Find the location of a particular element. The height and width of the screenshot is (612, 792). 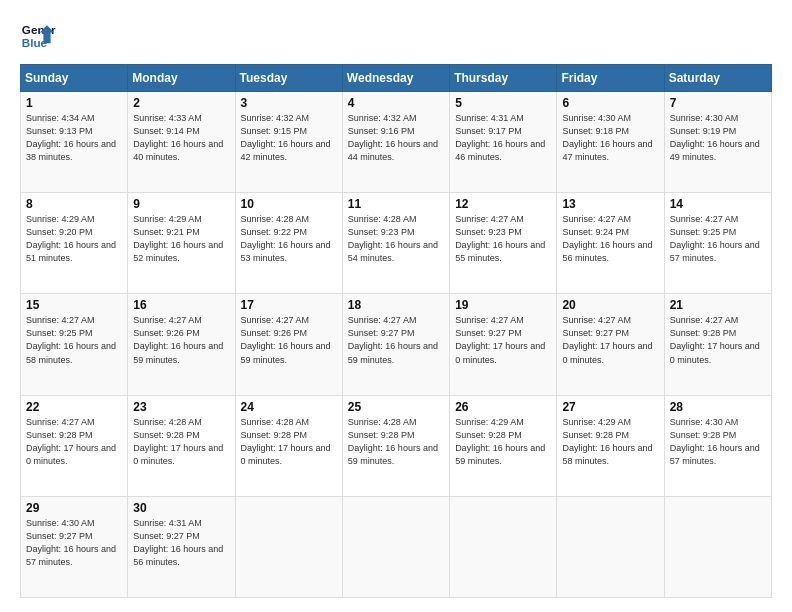

day-of-week-header: Saturday is located at coordinates (718, 78).